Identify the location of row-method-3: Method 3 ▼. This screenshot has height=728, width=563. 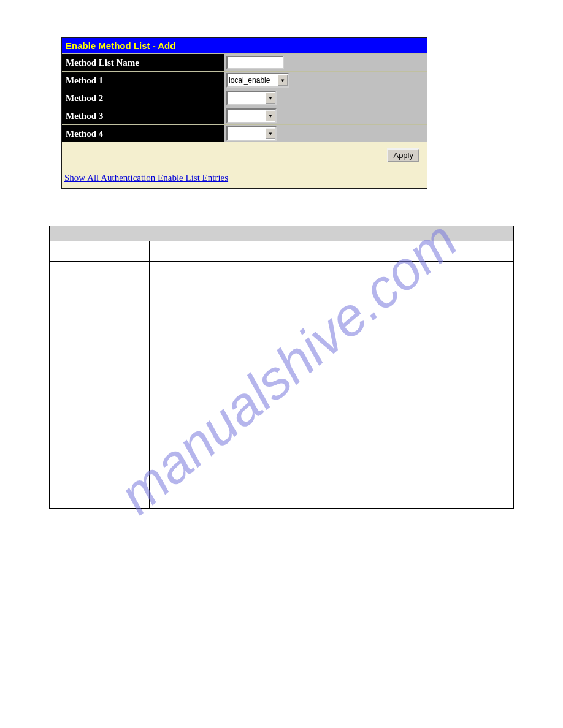
(244, 115).